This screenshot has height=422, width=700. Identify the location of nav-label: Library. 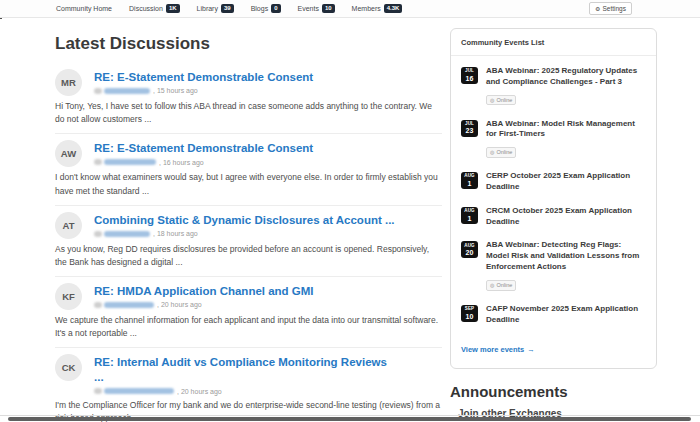
(208, 8).